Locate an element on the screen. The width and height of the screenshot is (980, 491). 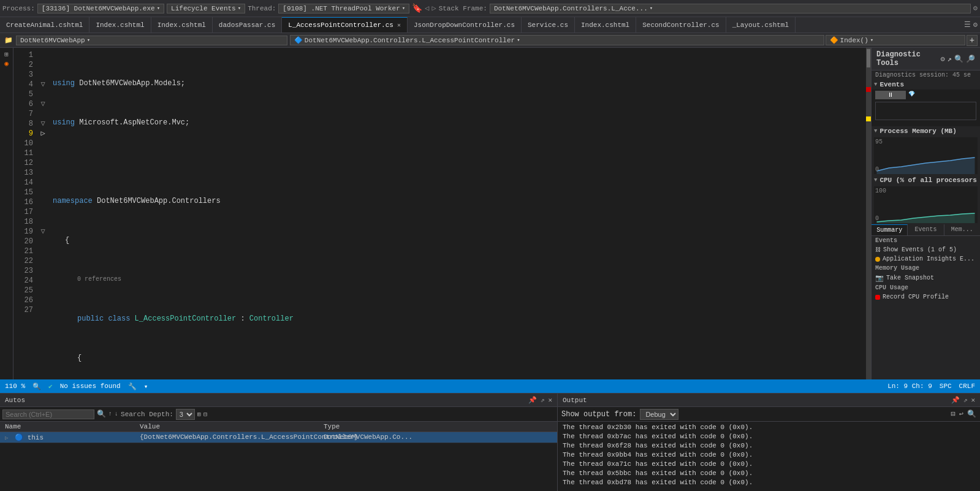
process-value: [33136] DotNet6MVCWebApp.exe is located at coordinates (98, 9).